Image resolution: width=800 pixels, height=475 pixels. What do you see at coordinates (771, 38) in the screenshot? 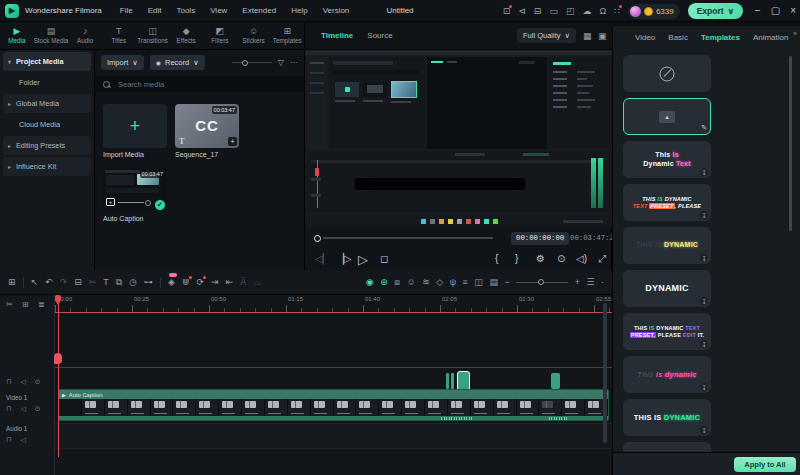
I see `panel-tab-animation: Animation` at bounding box center [771, 38].